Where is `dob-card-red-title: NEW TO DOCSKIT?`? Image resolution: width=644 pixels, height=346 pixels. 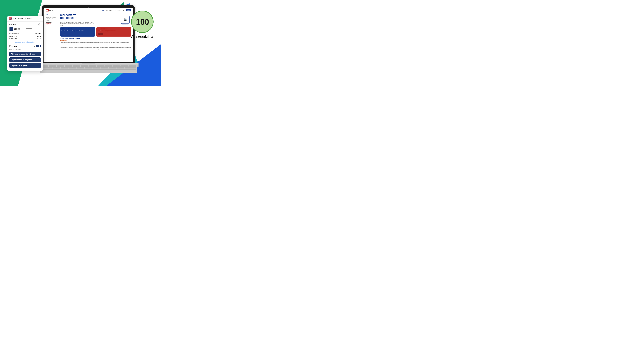
dob-card-red-title: NEW TO DOCSKIT? is located at coordinates (114, 29).